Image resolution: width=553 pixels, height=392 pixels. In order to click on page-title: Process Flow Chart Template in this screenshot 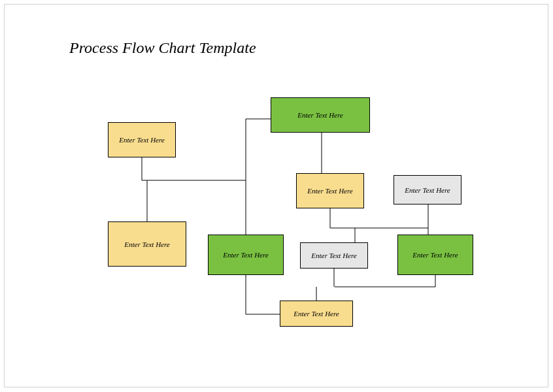, I will do `click(163, 48)`.